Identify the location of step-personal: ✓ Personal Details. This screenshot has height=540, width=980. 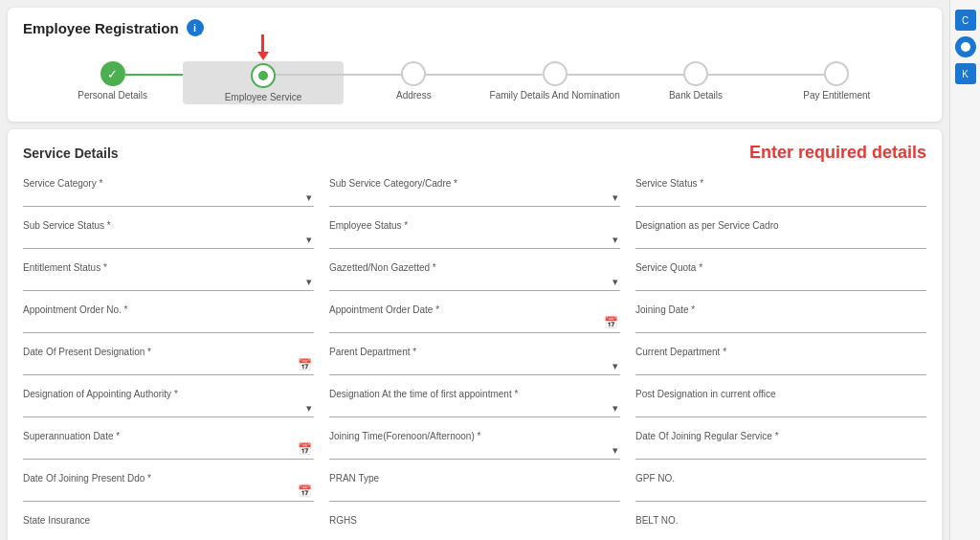
(113, 80).